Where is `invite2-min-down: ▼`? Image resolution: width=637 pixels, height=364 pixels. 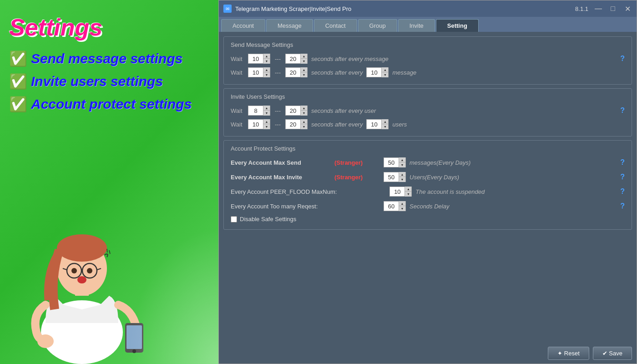
invite2-min-down: ▼ is located at coordinates (267, 126).